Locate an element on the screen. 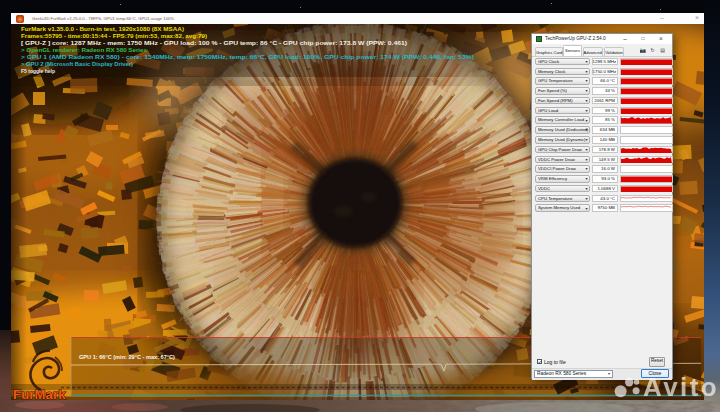 The width and height of the screenshot is (720, 412). svg-text: F5 toggle help is located at coordinates (38, 70).